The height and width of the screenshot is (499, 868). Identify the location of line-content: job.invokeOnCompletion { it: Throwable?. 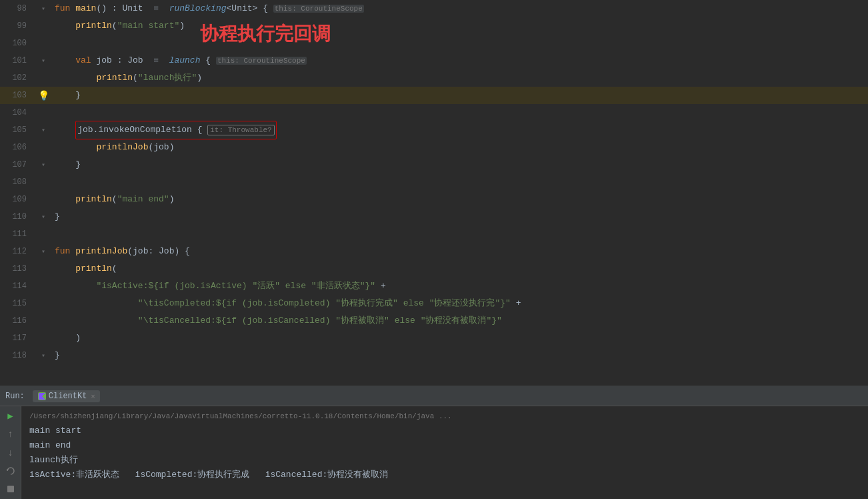
(460, 130).